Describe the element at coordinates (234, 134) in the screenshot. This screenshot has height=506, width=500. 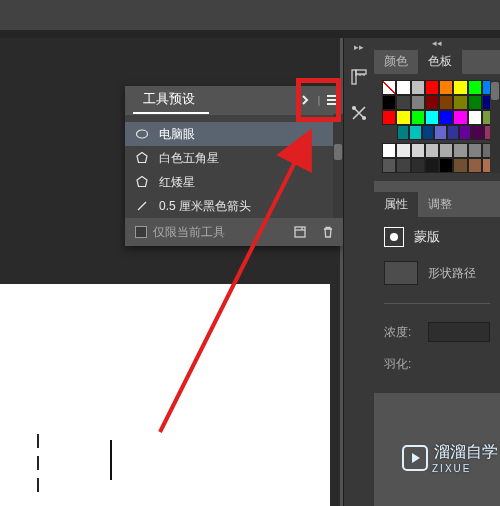
I see `list-item: 电脑眼` at that location.